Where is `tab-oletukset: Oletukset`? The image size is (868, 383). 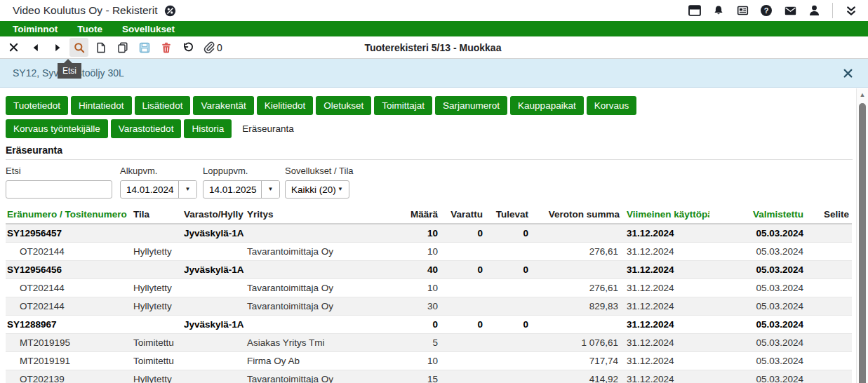
tab-oletukset: Oletukset is located at coordinates (344, 105).